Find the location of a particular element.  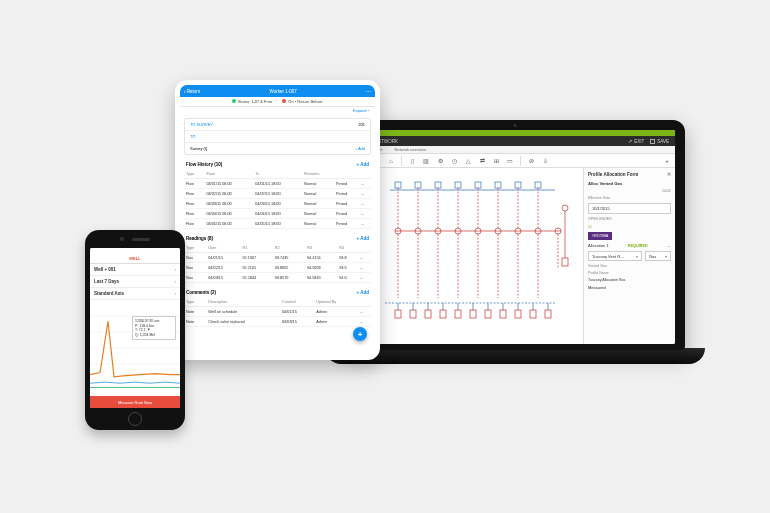

app-bar: FIELD NETWORK ↗ EXIT SAVE is located at coordinates (515, 141).